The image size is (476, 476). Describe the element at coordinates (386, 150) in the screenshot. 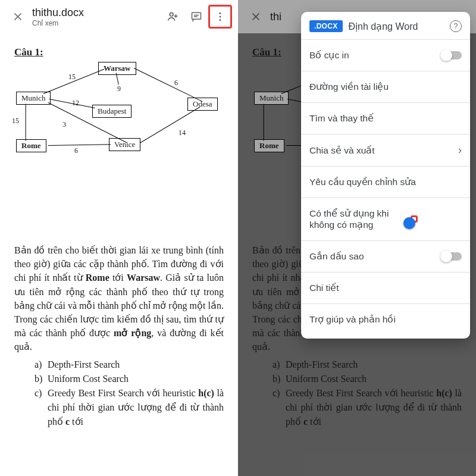

I see `menu-share-export: Chia sẻ và xuất ›` at that location.